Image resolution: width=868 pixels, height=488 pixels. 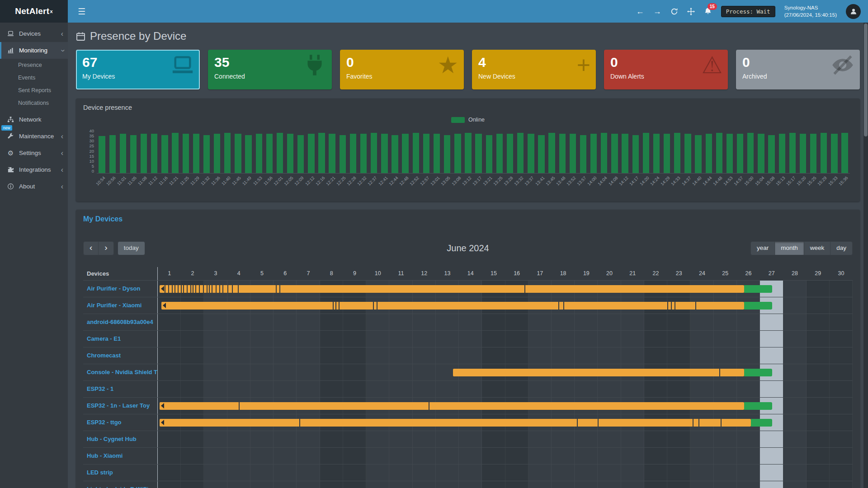 I want to click on chart-legend: Online, so click(x=468, y=120).